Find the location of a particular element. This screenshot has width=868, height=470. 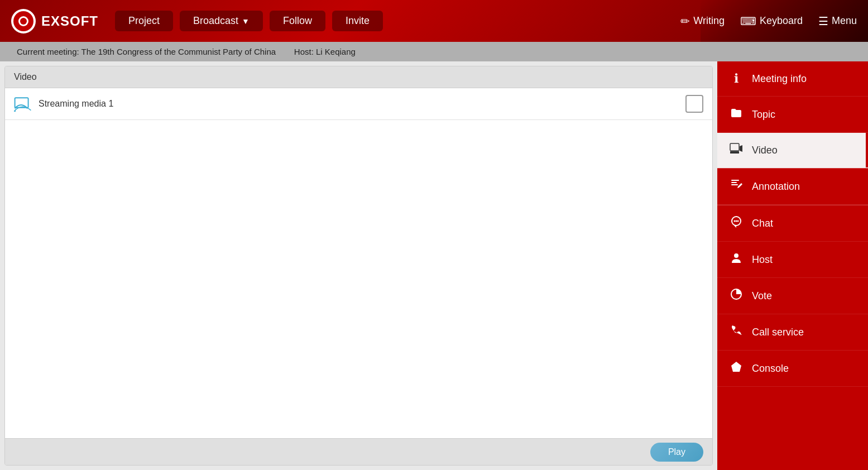

sidebar-label-call-service: Call service is located at coordinates (778, 333).